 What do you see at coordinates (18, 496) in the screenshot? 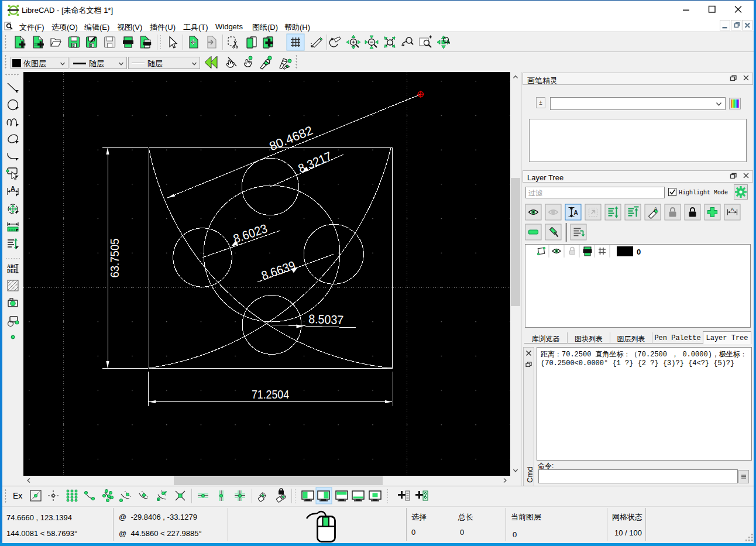
I see `svg-text: Ex` at bounding box center [18, 496].